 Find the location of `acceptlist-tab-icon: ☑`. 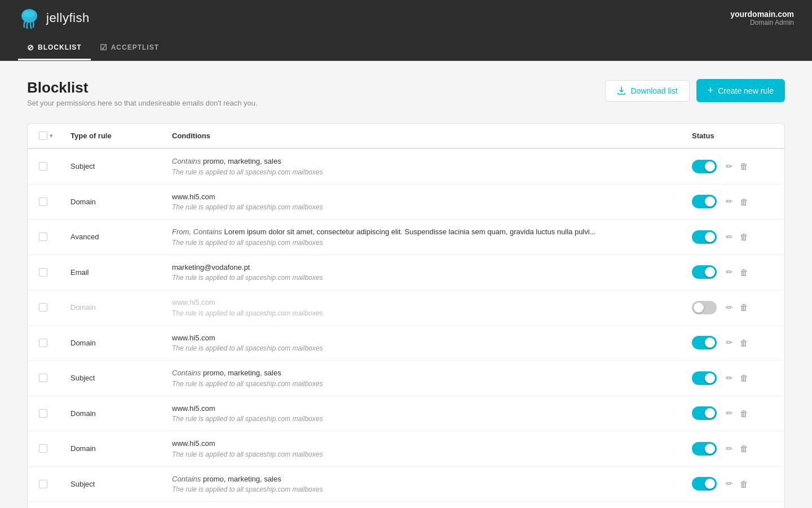

acceptlist-tab-icon: ☑ is located at coordinates (104, 47).